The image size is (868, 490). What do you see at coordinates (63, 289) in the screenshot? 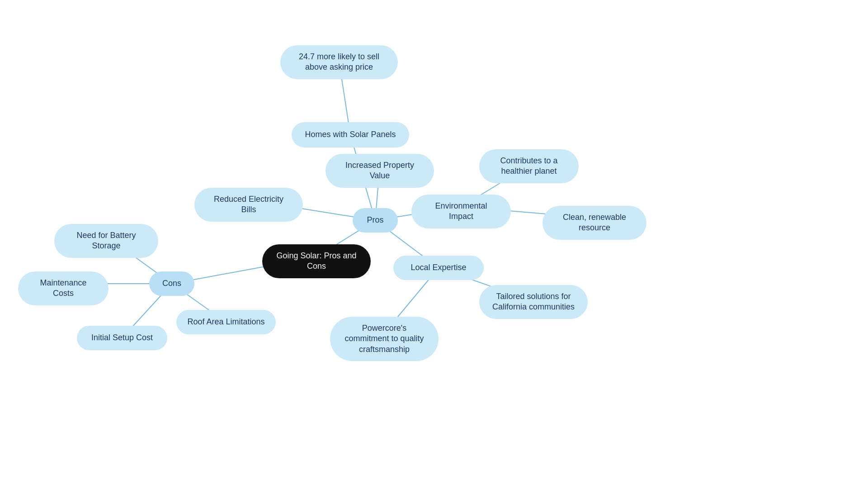
I see `node-maintenanceCosts: Maintenance Costs` at bounding box center [63, 289].